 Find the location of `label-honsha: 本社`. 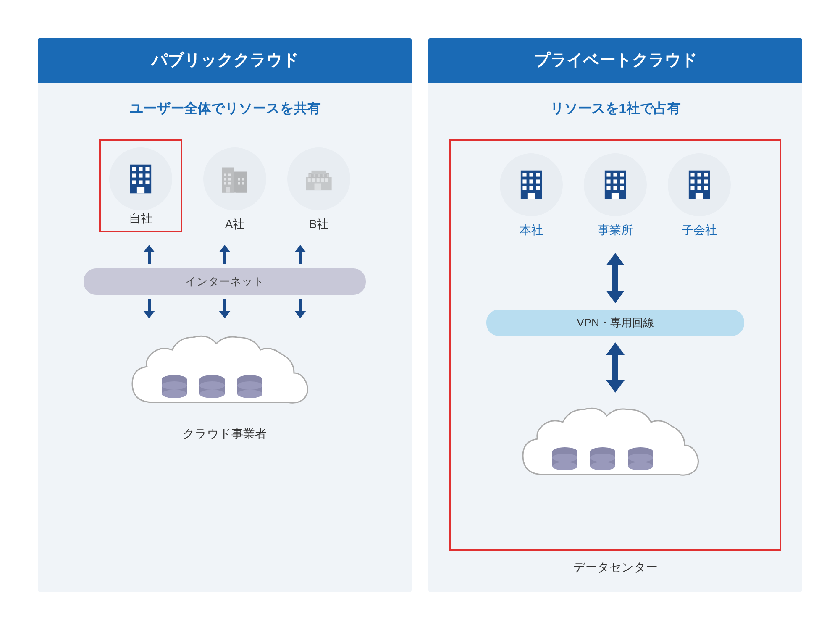

label-honsha: 本社 is located at coordinates (531, 230).